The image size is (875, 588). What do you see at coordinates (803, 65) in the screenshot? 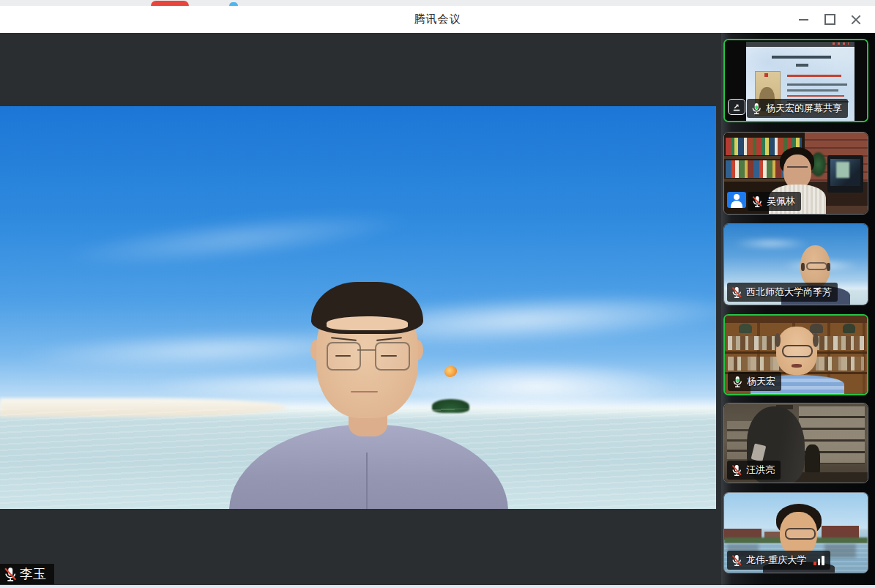
I see `slide-subtitle-line` at bounding box center [803, 65].